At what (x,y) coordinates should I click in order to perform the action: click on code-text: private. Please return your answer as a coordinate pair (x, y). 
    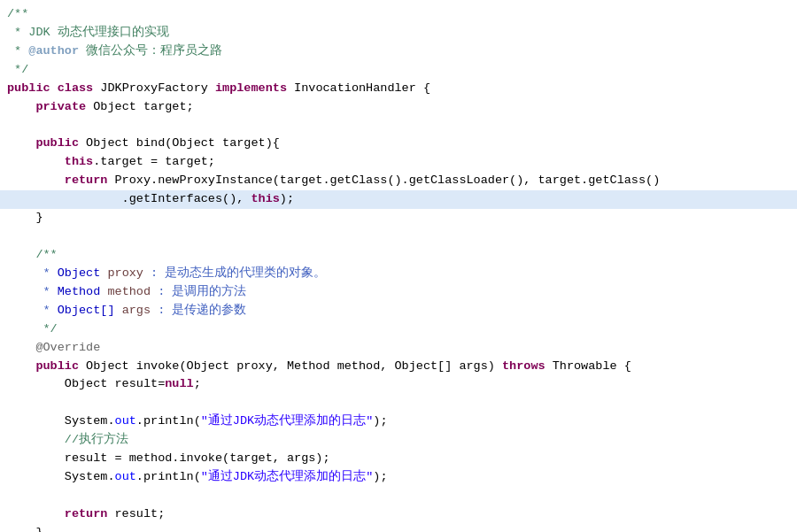
    Looking at the image, I should click on (60, 108).